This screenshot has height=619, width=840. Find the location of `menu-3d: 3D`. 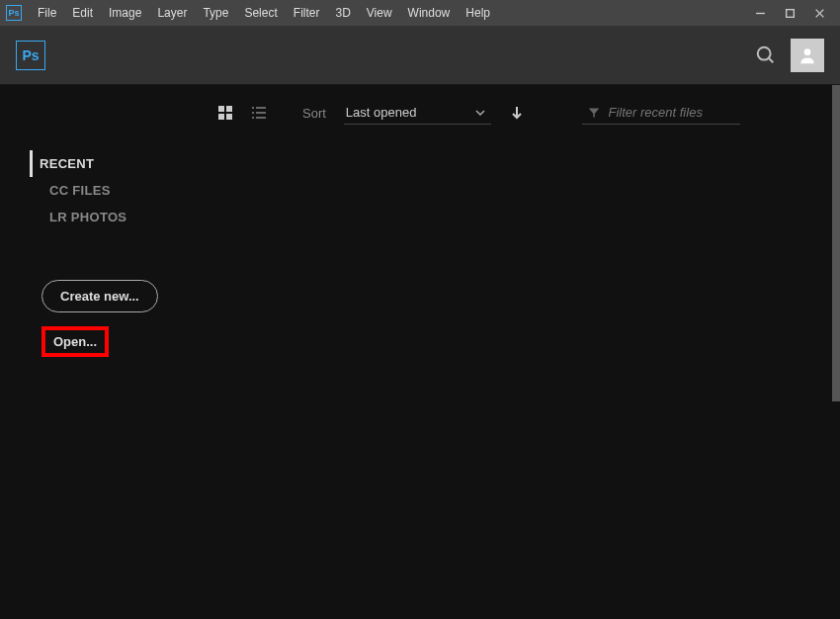

menu-3d: 3D is located at coordinates (342, 13).